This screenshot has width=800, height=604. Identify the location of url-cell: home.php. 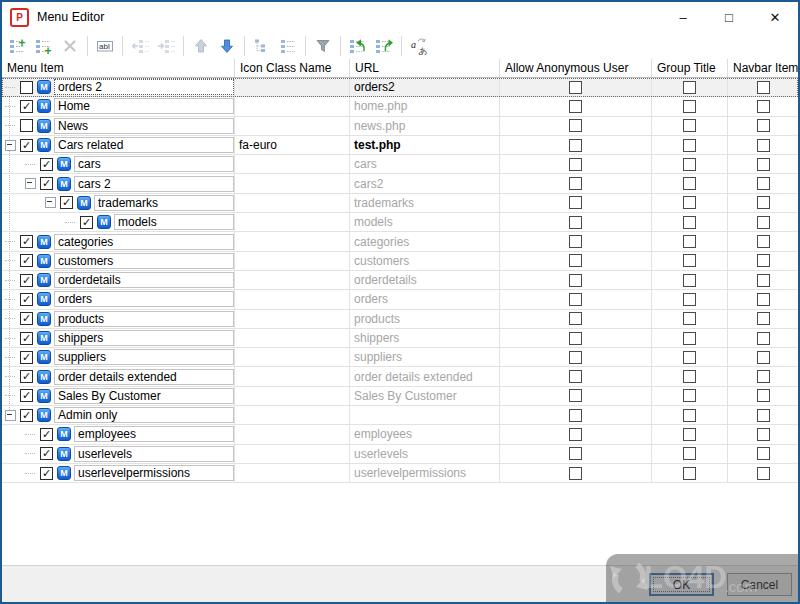
(425, 106).